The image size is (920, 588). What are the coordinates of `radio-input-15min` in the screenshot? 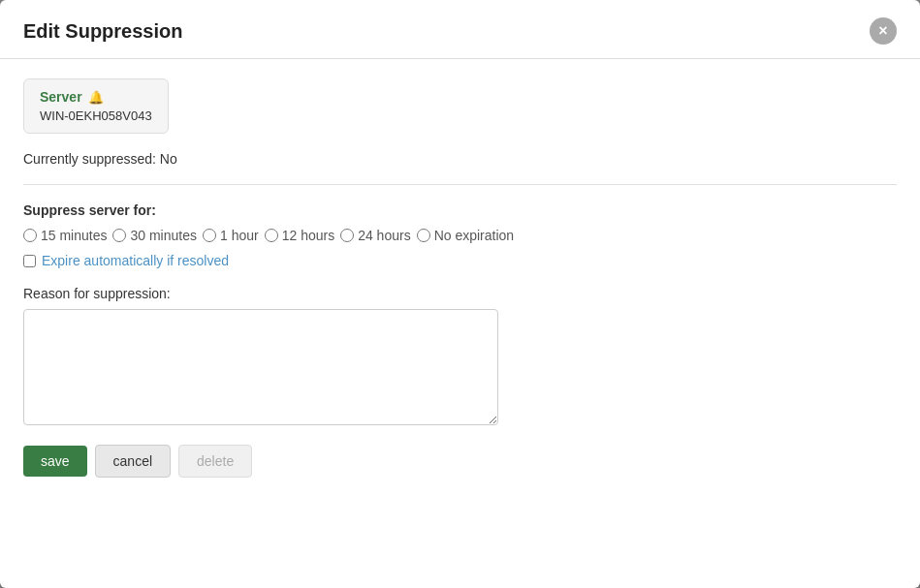 It's located at (30, 235).